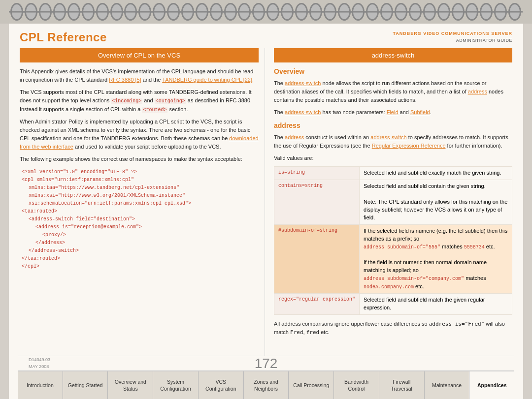 The height and width of the screenshot is (399, 532). I want to click on company-name: TANDBERG VIDEO COMMUNICATIONS SERVER, so click(452, 34).